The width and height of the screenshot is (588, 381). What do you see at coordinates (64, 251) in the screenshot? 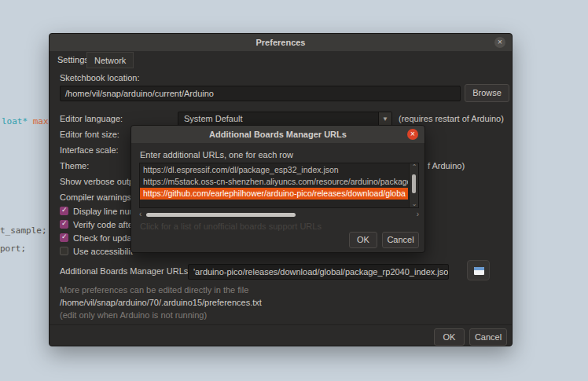
I see `checkbox-accessibility` at bounding box center [64, 251].